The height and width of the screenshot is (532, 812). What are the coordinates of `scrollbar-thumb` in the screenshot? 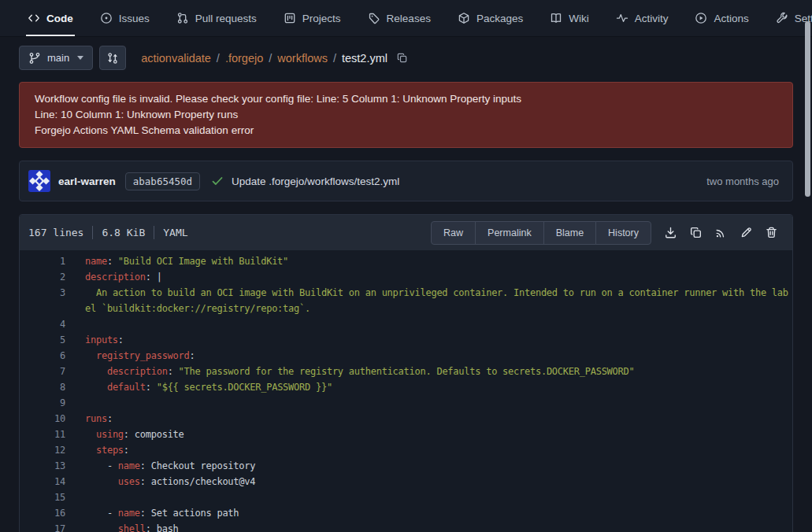 It's located at (808, 109).